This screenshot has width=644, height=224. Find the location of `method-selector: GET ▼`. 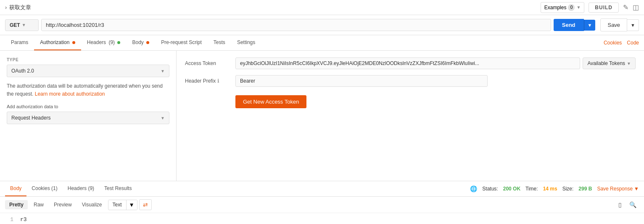

method-selector: GET ▼ is located at coordinates (22, 25).